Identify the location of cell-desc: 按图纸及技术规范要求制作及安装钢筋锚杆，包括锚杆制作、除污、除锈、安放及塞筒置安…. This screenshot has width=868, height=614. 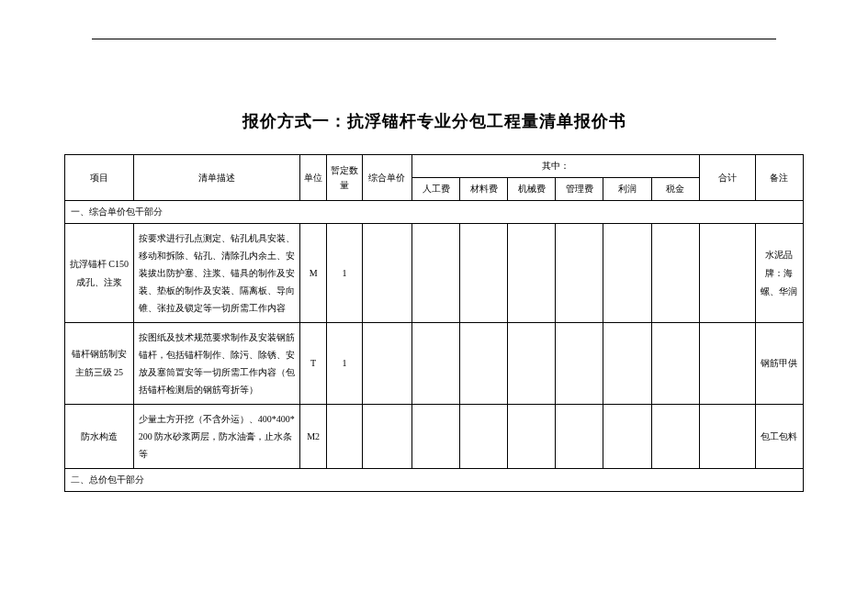
(217, 363).